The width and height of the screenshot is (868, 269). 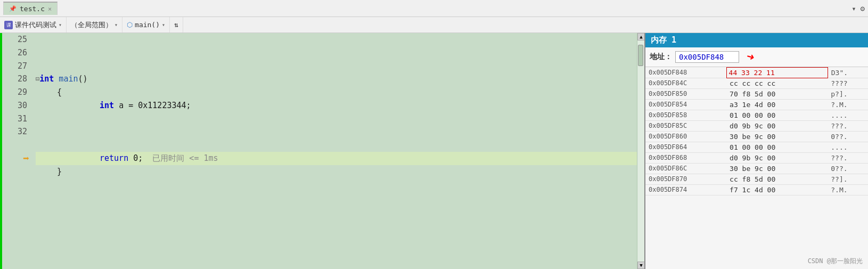 What do you see at coordinates (47, 79) in the screenshot?
I see `keyword-int: int` at bounding box center [47, 79].